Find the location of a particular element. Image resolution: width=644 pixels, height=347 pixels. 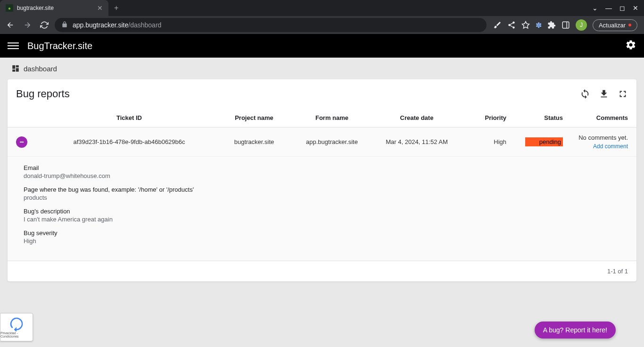

header-project-name: Project name is located at coordinates (254, 118).